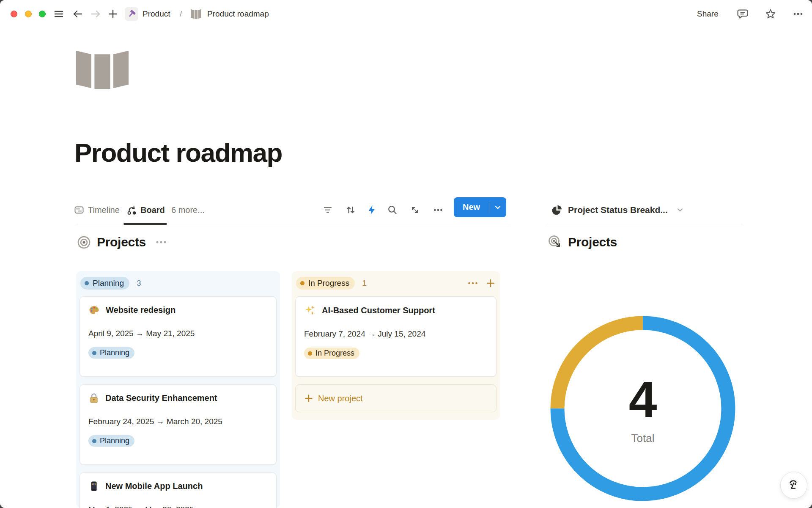 The height and width of the screenshot is (508, 812). Describe the element at coordinates (557, 210) in the screenshot. I see `pie-chart-icon` at that location.